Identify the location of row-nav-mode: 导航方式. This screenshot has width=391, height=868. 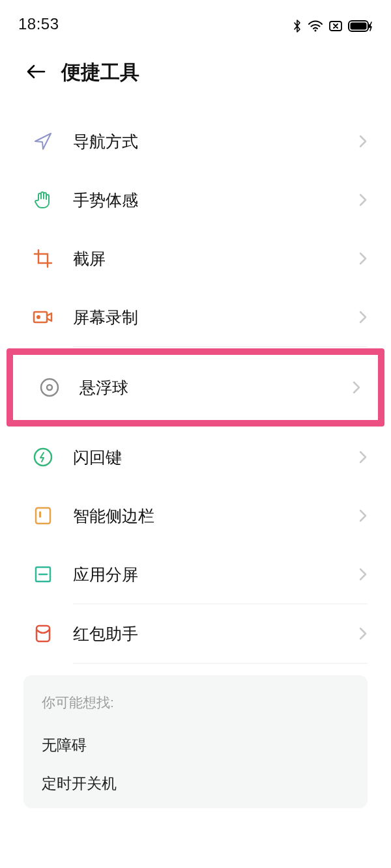
(195, 141).